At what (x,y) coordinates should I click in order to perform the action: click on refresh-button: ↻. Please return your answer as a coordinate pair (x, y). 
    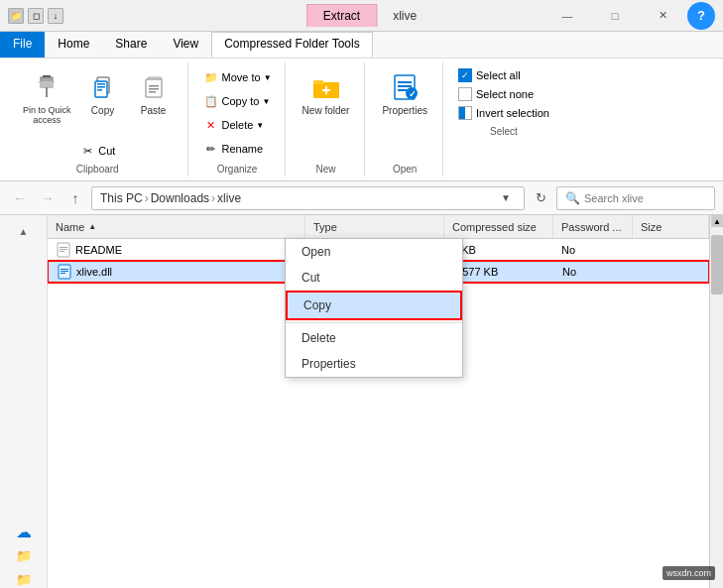
    Looking at the image, I should click on (541, 198).